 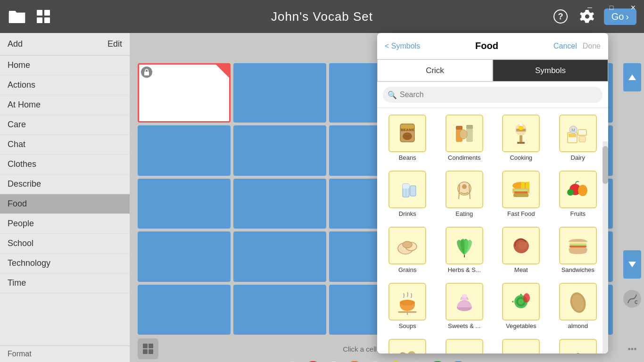 I want to click on picker-item-dairy: M Dairy, so click(x=578, y=138).